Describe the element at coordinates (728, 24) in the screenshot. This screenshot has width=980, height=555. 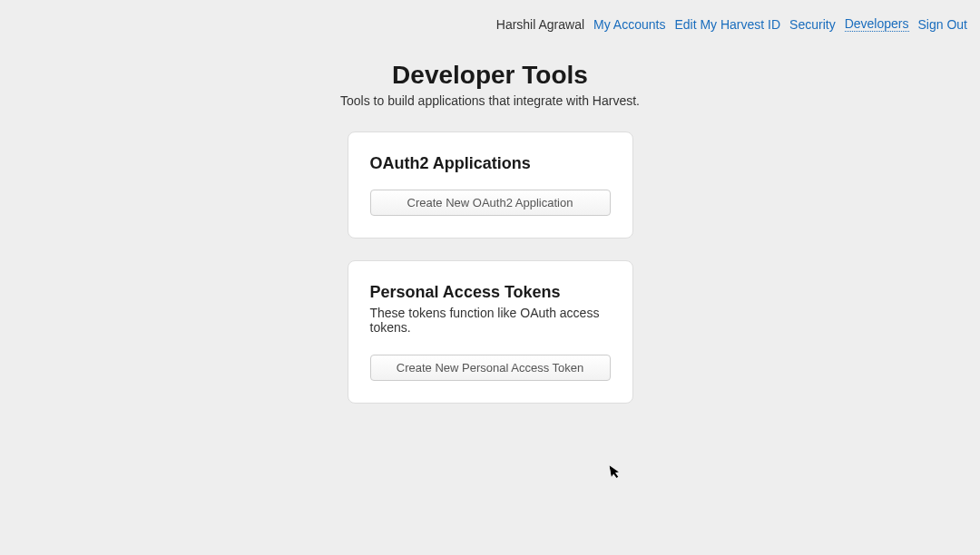
I see `nav-edit-harvest-id: Edit My Harvest ID` at that location.